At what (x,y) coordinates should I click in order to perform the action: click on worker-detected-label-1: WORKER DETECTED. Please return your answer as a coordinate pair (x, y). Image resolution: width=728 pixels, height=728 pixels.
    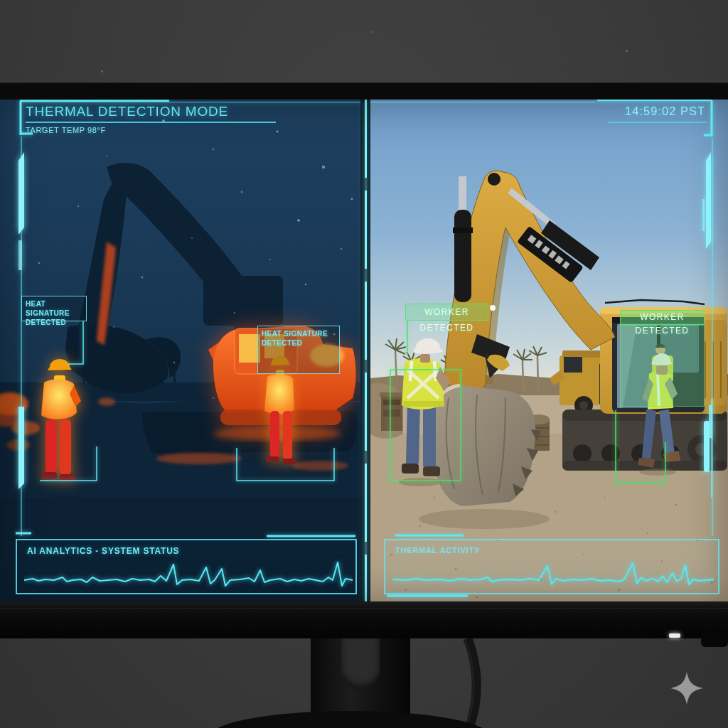
    Looking at the image, I should click on (446, 312).